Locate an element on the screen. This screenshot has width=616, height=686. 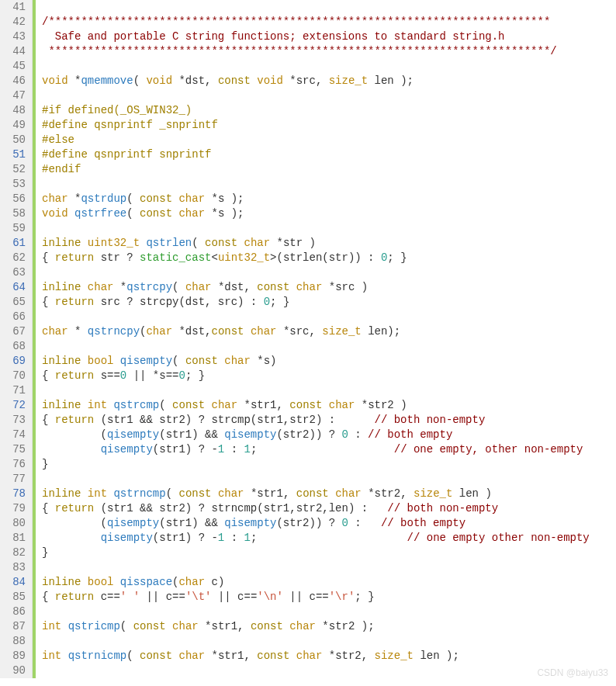
code-line: { return s==0 || *s==0; } is located at coordinates (316, 376).